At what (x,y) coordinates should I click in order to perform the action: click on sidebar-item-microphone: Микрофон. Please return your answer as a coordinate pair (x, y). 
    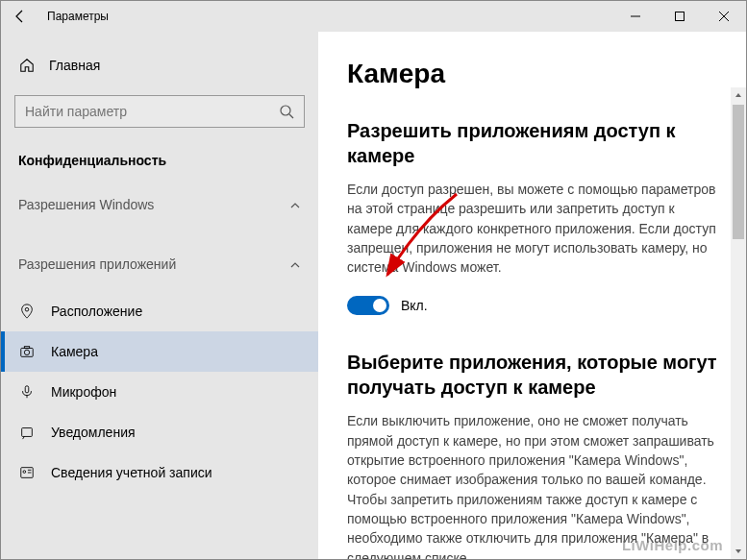
    Looking at the image, I should click on (160, 392).